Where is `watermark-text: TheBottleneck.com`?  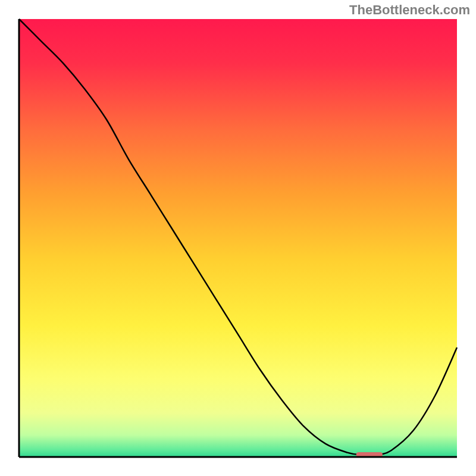
watermark-text: TheBottleneck.com is located at coordinates (409, 10).